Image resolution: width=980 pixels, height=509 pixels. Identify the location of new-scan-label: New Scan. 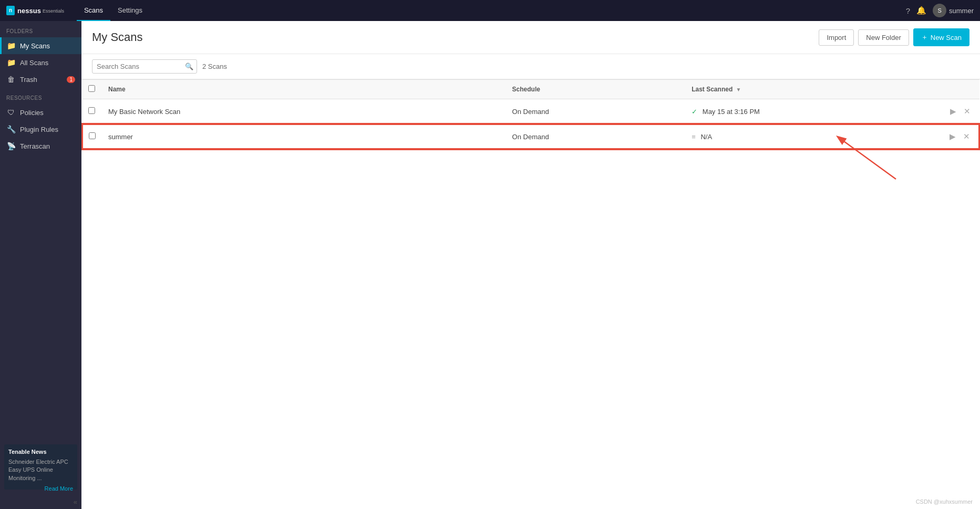
(946, 38).